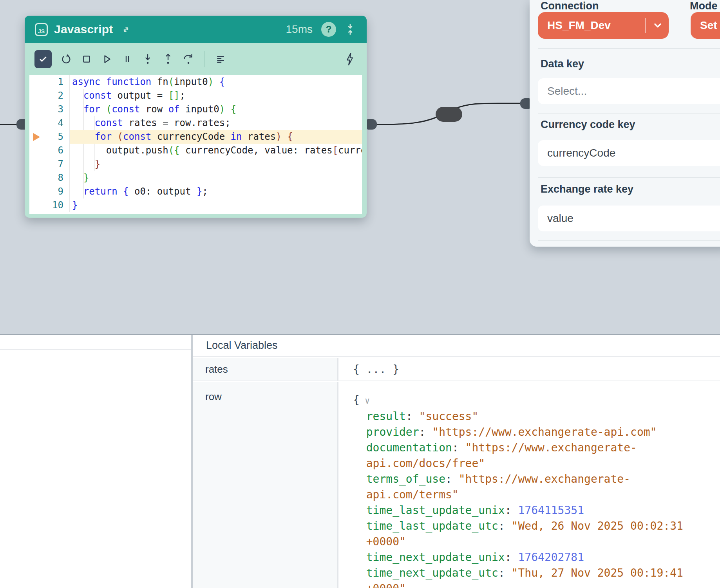 The height and width of the screenshot is (588, 720). Describe the element at coordinates (560, 218) in the screenshot. I see `exchange-rate-key-value: value` at that location.